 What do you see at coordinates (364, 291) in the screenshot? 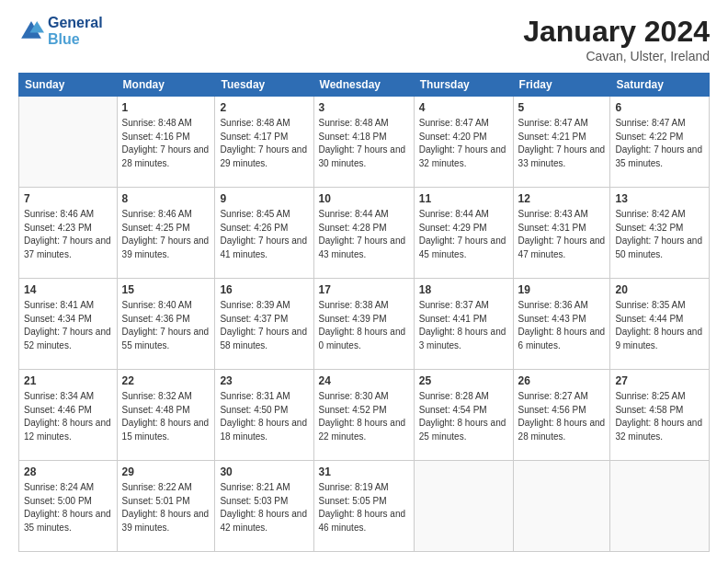
I see `day-number: 17` at bounding box center [364, 291].